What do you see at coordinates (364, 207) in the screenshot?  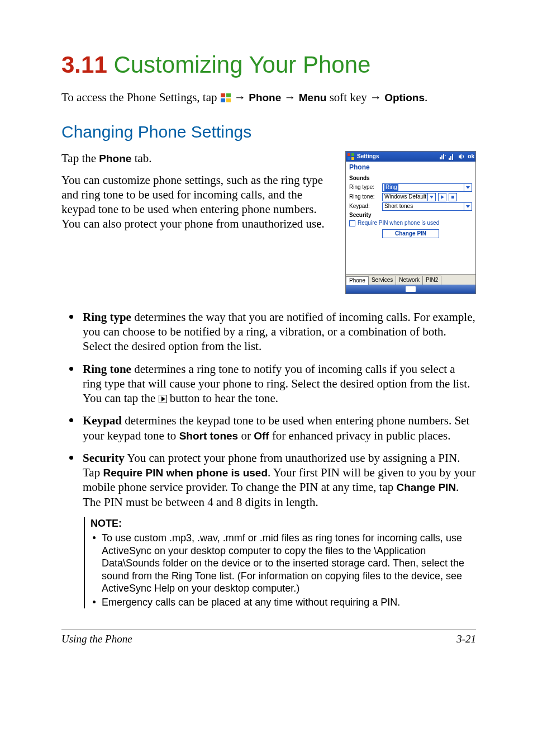 I see `keypad-label: Keypad:` at bounding box center [364, 207].